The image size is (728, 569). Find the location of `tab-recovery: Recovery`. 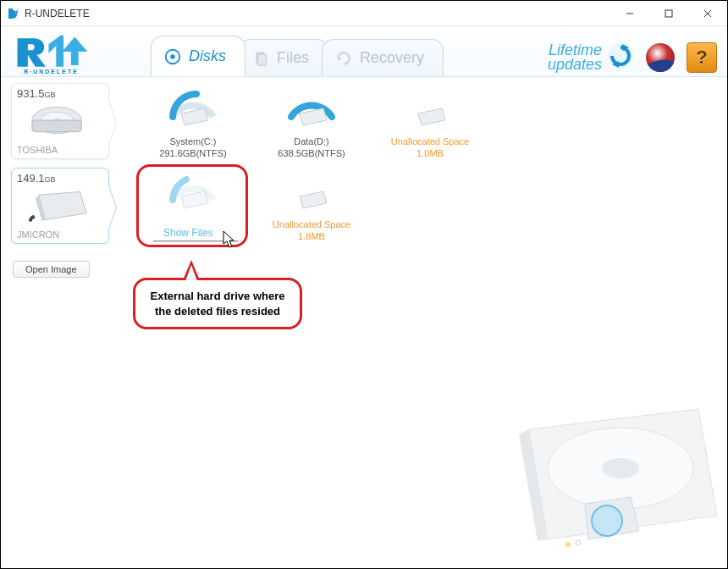

tab-recovery: Recovery is located at coordinates (383, 58).